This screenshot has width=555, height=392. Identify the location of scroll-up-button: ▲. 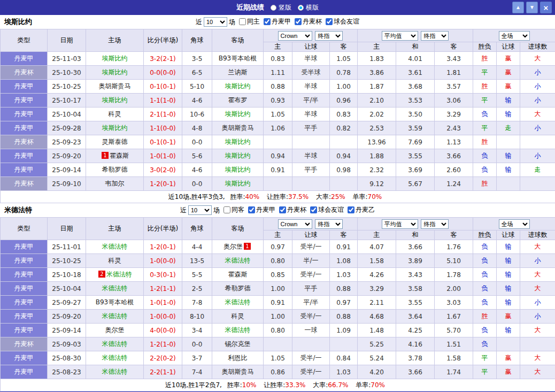
(518, 7).